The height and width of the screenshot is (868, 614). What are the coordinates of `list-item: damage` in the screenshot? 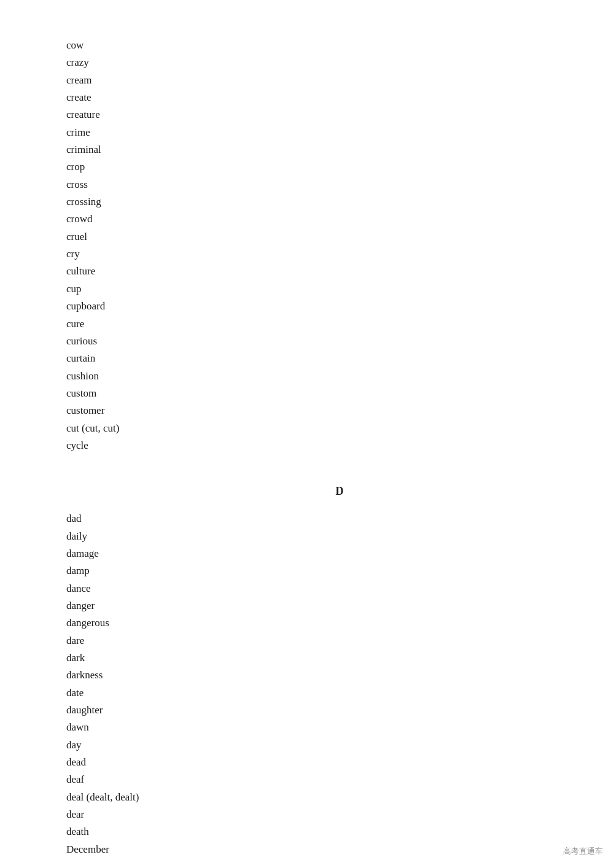 It's located at (340, 554).